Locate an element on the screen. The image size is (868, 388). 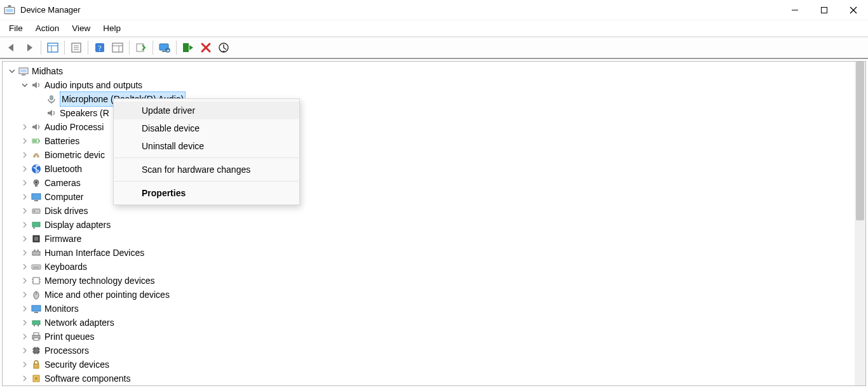
tree-node-label: Computer is located at coordinates (64, 197).